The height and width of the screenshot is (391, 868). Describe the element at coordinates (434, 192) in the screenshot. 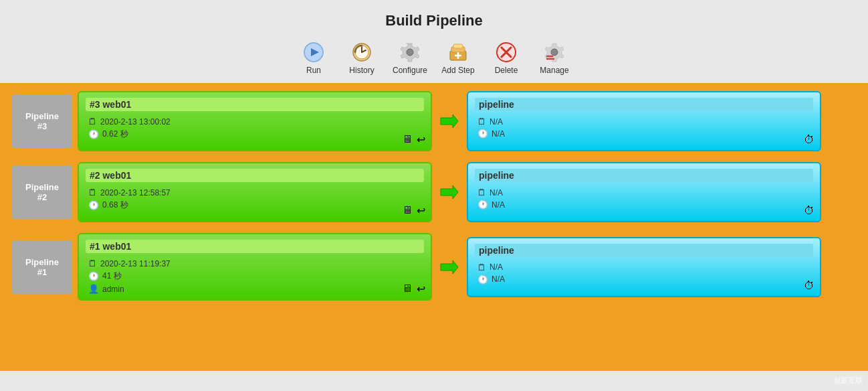

I see `pipeline-row-2: Pipeline #2 #2 web01 🗒 2020-2-13 12:58:5…` at that location.